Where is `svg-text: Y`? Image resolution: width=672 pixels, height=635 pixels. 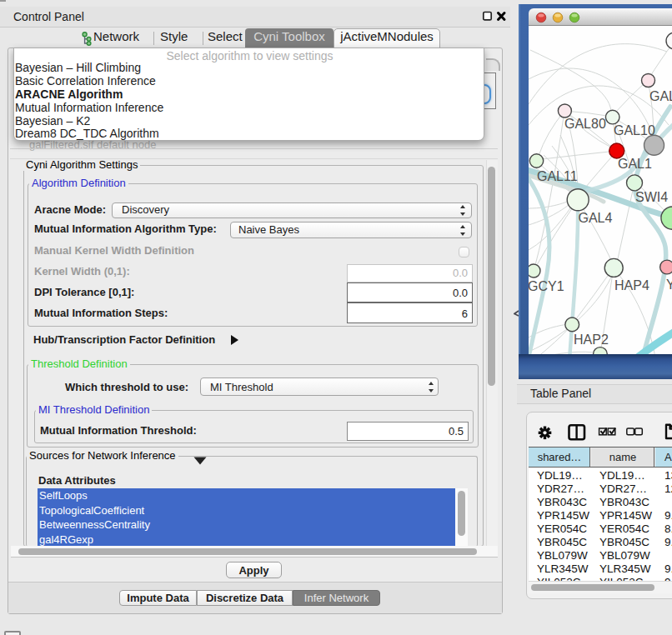
svg-text: Y is located at coordinates (669, 285).